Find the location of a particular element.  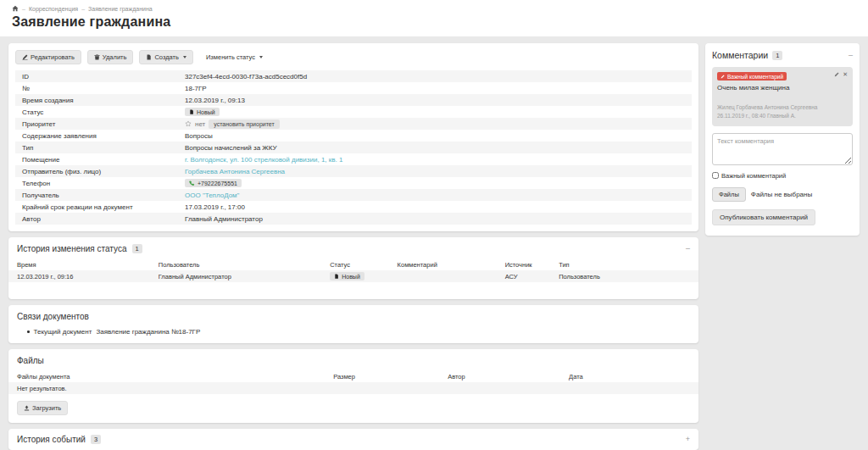

detail-row-status: Статус Новый is located at coordinates (353, 112).